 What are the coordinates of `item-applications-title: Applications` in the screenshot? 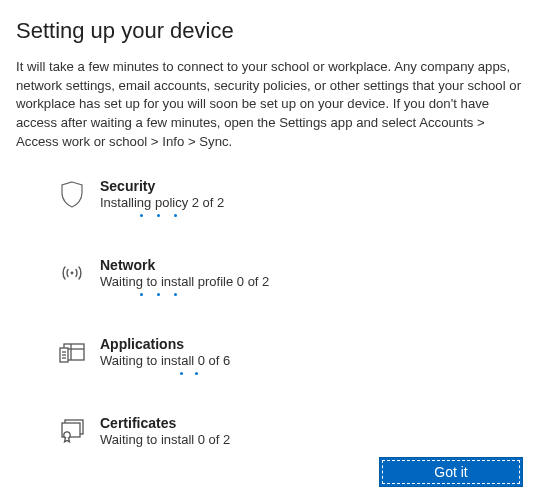 It's located at (306, 344).